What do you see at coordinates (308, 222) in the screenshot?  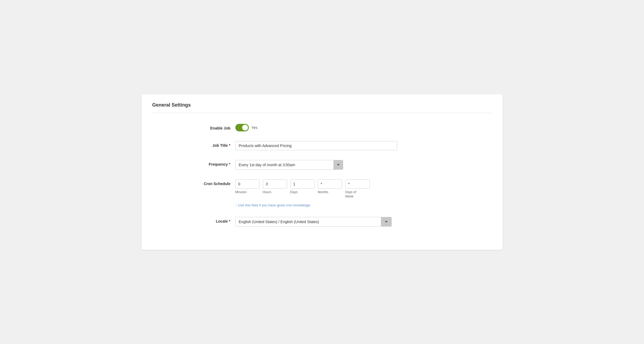 I see `locale-selected-value: English (United States) / English (Unite…` at bounding box center [308, 222].